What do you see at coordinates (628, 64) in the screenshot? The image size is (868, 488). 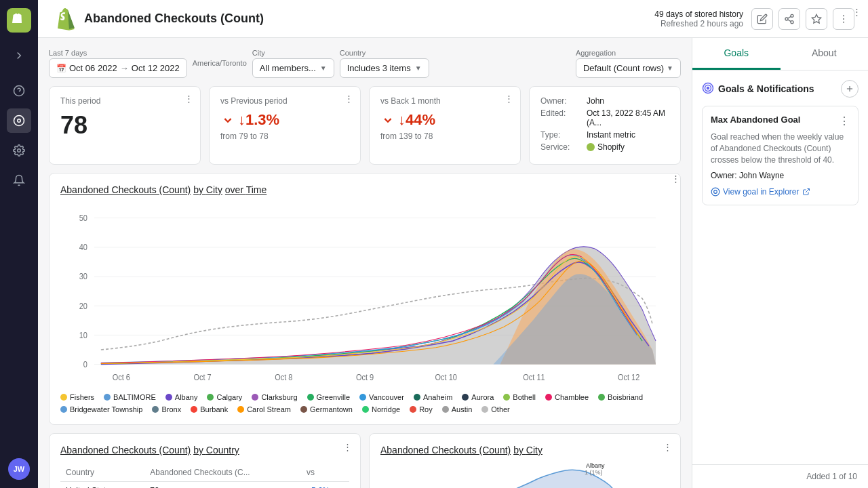 I see `aggregation-filter-group: Aggregation Default (Count rows) ▼` at bounding box center [628, 64].